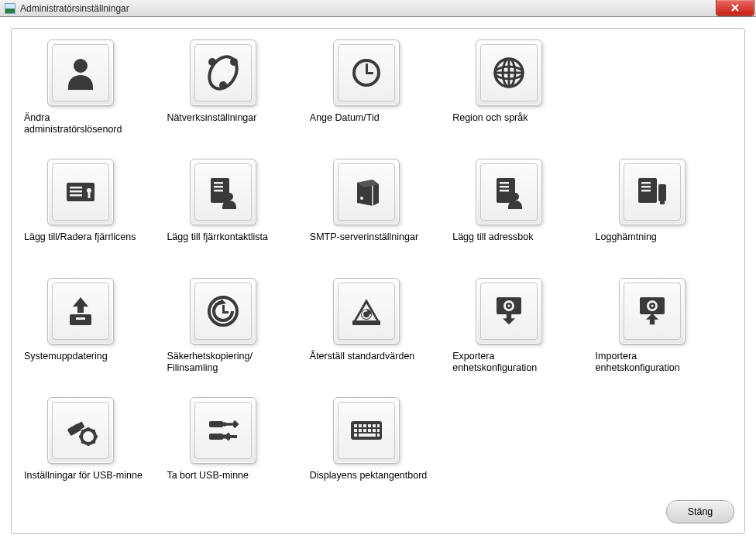  Describe the element at coordinates (235, 208) in the screenshot. I see `cell-remote-contactlist: Lägg till fjärrkontaktlista` at that location.